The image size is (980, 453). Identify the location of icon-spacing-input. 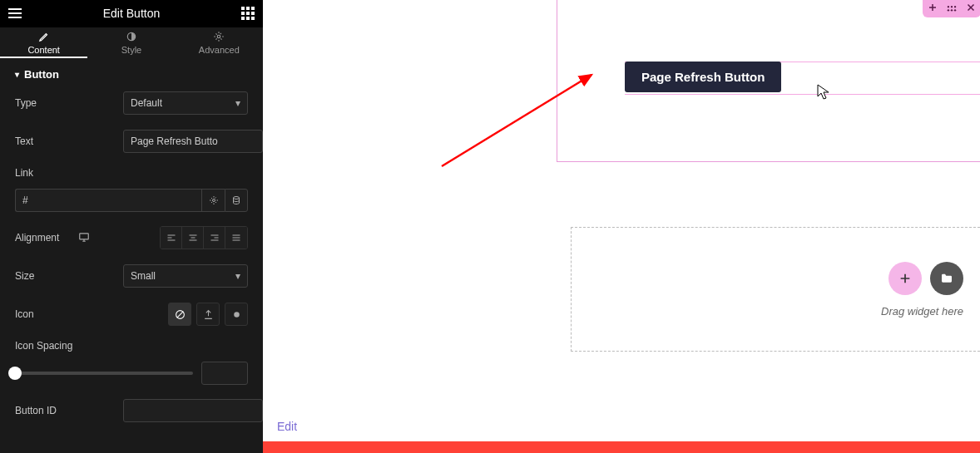
(225, 373).